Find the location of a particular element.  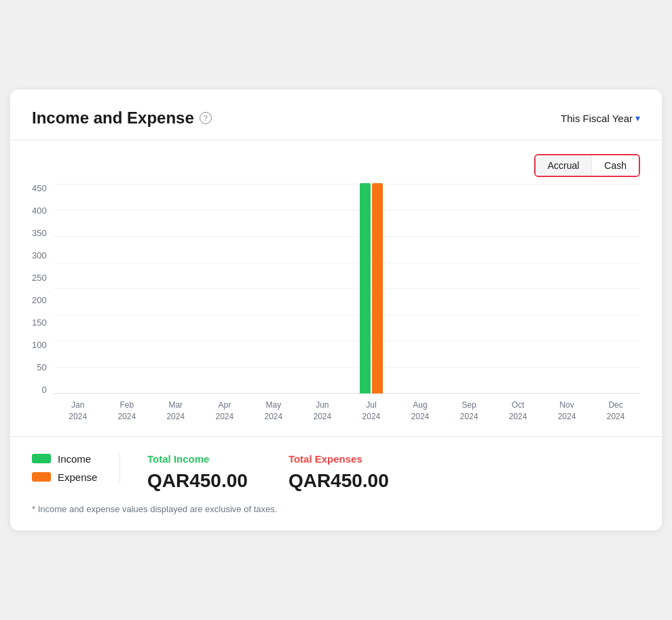

legend-summary: Income Expense Total Income QAR450.00 To… is located at coordinates (336, 464).